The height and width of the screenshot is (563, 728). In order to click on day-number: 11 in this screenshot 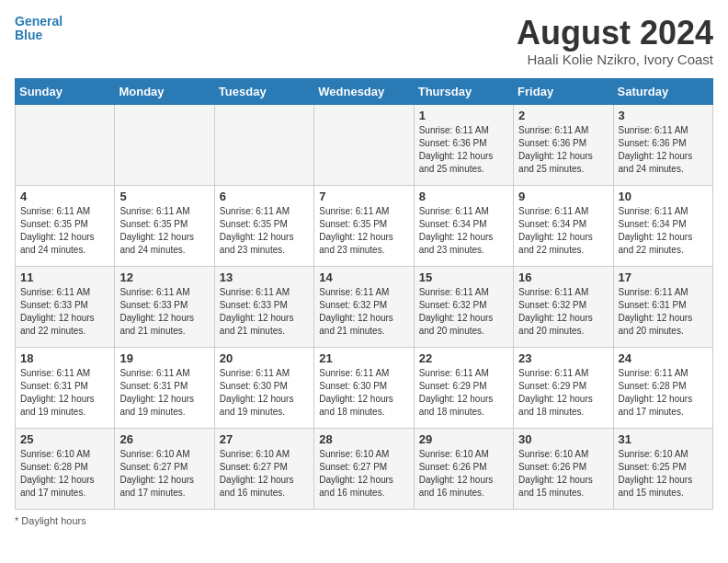, I will do `click(64, 278)`.